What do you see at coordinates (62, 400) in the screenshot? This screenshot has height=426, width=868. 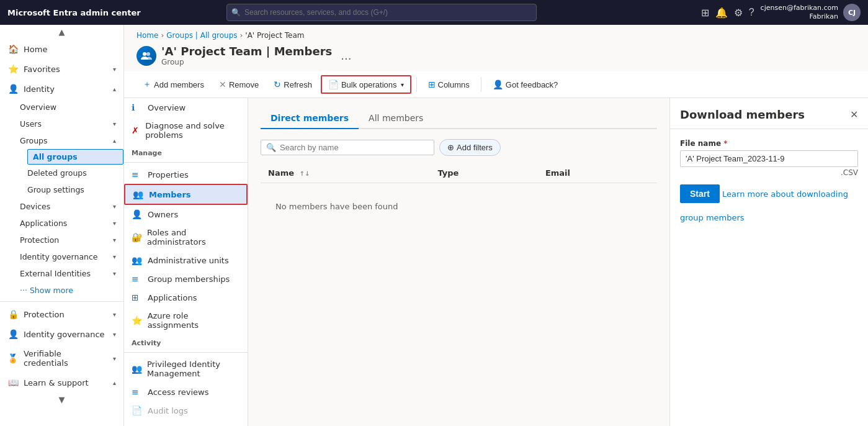 I see `sidebar-scroll-down: ▼` at bounding box center [62, 400].